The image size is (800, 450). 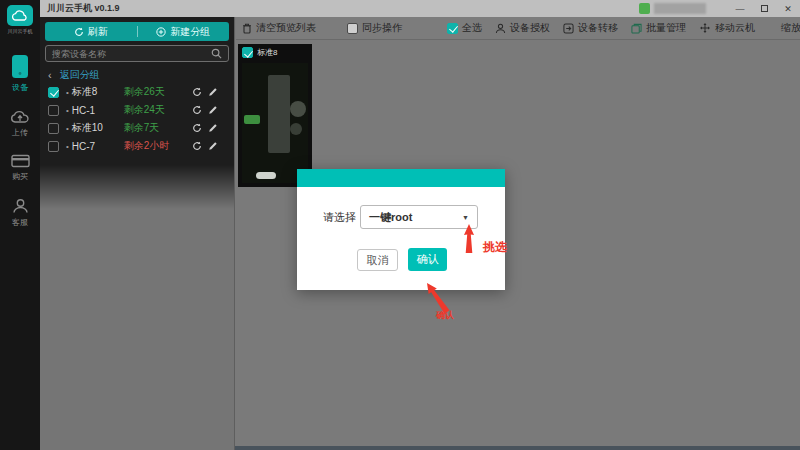 I want to click on action-dropdown: 一键root ▼, so click(x=419, y=217).